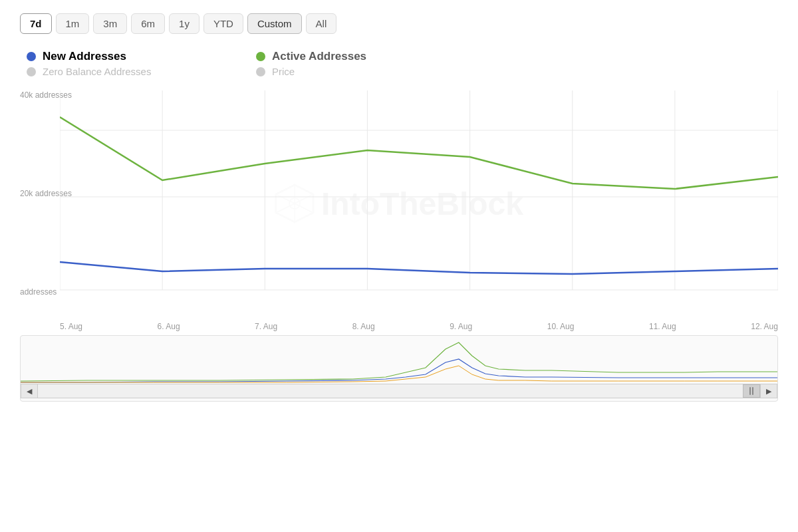 This screenshot has height=532, width=798. What do you see at coordinates (266, 327) in the screenshot?
I see `x-label-7aug: 7. Aug` at bounding box center [266, 327].